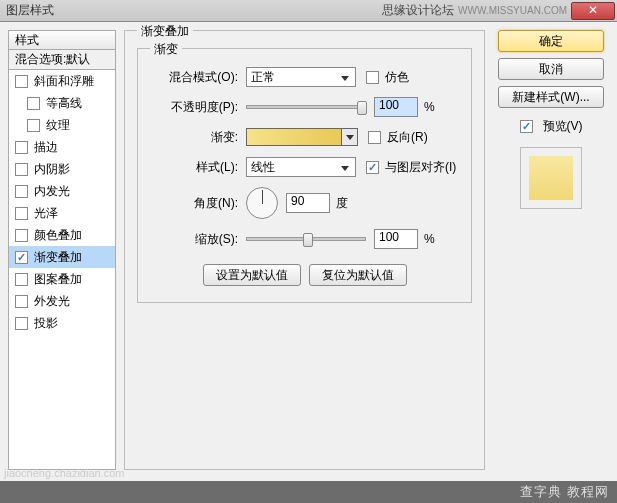  What do you see at coordinates (358, 275) in the screenshot?
I see `restore-default-button: 复位为默认值` at bounding box center [358, 275].